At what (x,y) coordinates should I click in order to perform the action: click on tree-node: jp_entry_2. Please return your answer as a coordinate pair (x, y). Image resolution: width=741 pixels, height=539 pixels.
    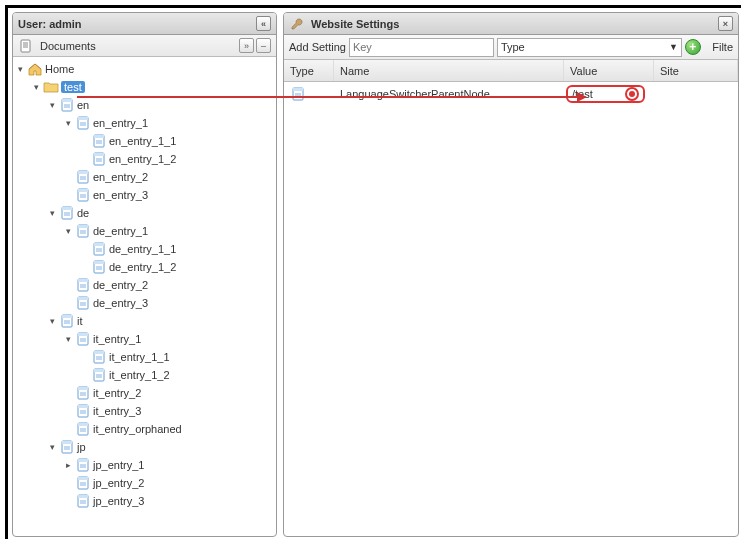
    Looking at the image, I should click on (144, 483).